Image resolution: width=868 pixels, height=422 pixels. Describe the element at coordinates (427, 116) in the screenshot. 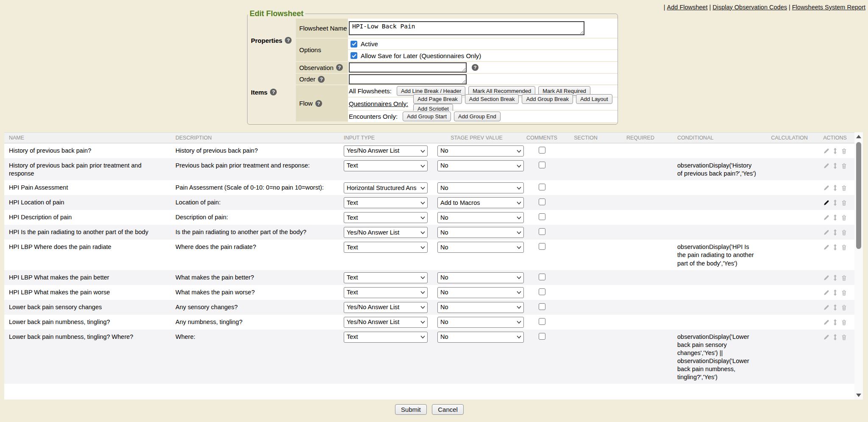

I see `flow-button: Add Group Start` at that location.